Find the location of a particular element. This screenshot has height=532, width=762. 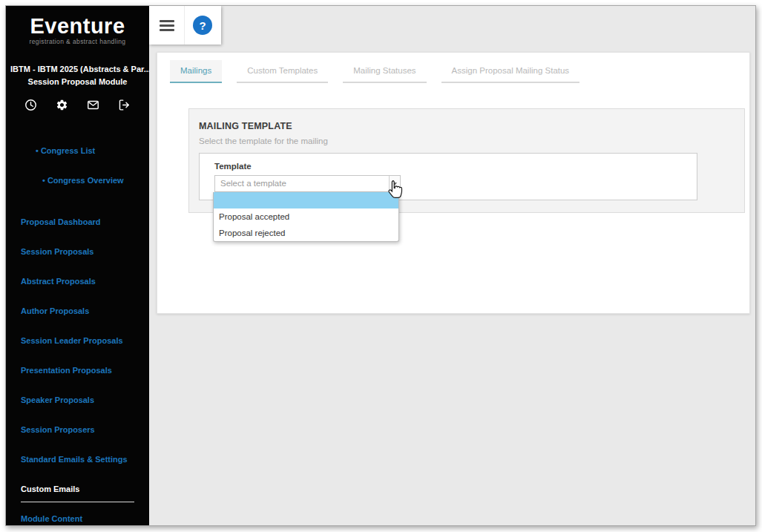

sidebar-item-label: Abstract Proposals is located at coordinates (58, 281).